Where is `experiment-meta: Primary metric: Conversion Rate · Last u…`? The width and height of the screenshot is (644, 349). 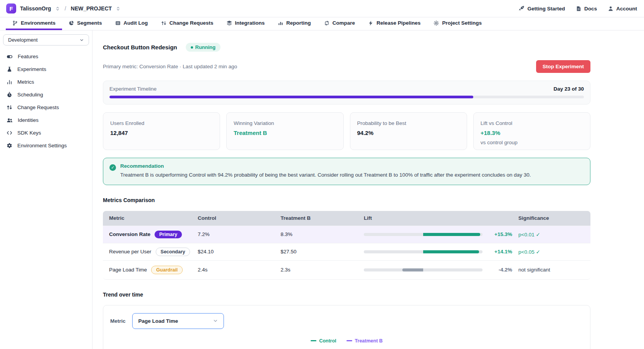 experiment-meta: Primary metric: Conversion Rate · Last u… is located at coordinates (170, 66).